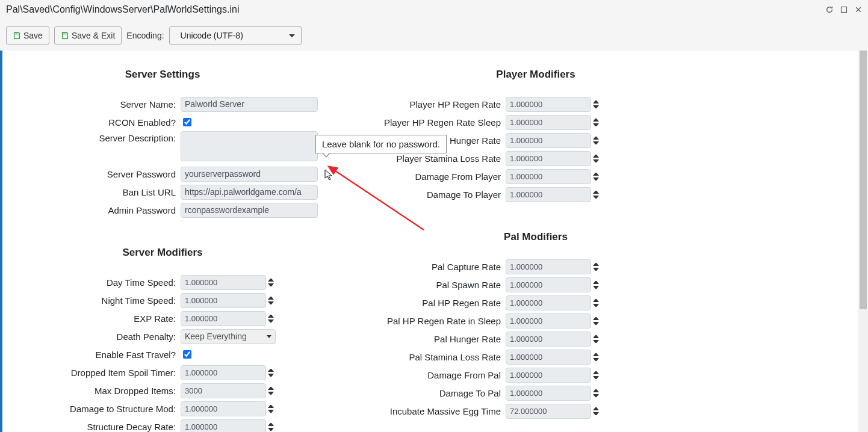 The image size is (868, 432). Describe the element at coordinates (548, 177) in the screenshot. I see `dmg-from-player-input` at that location.